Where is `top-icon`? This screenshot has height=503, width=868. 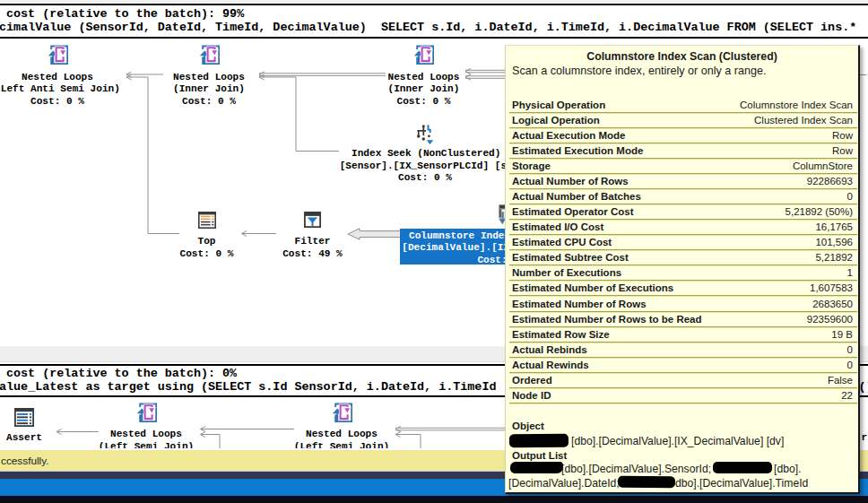
top-icon is located at coordinates (207, 221).